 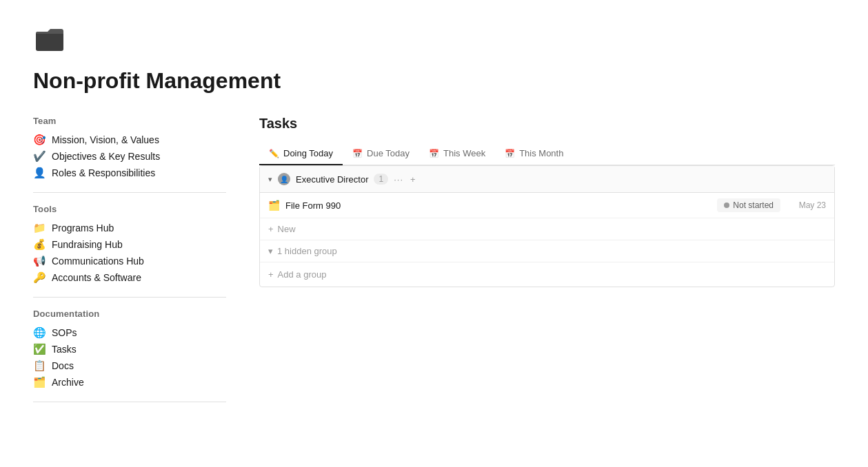 What do you see at coordinates (130, 121) in the screenshot?
I see `team-section-title: Team` at bounding box center [130, 121].